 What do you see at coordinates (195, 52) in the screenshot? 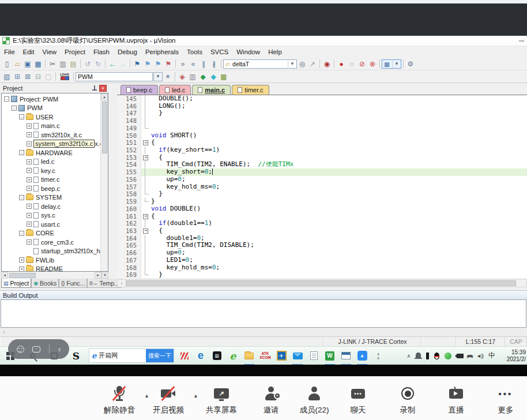
I see `menu-tools: Tools` at bounding box center [195, 52].